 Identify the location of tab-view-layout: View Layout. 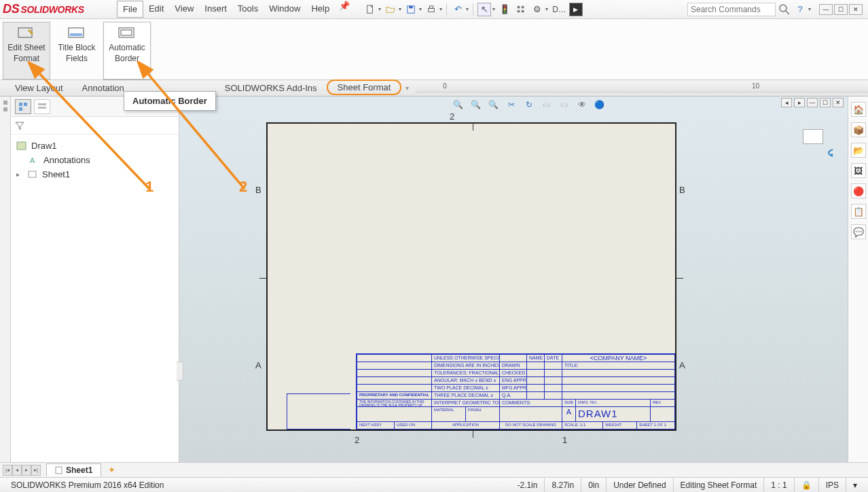
(39, 88).